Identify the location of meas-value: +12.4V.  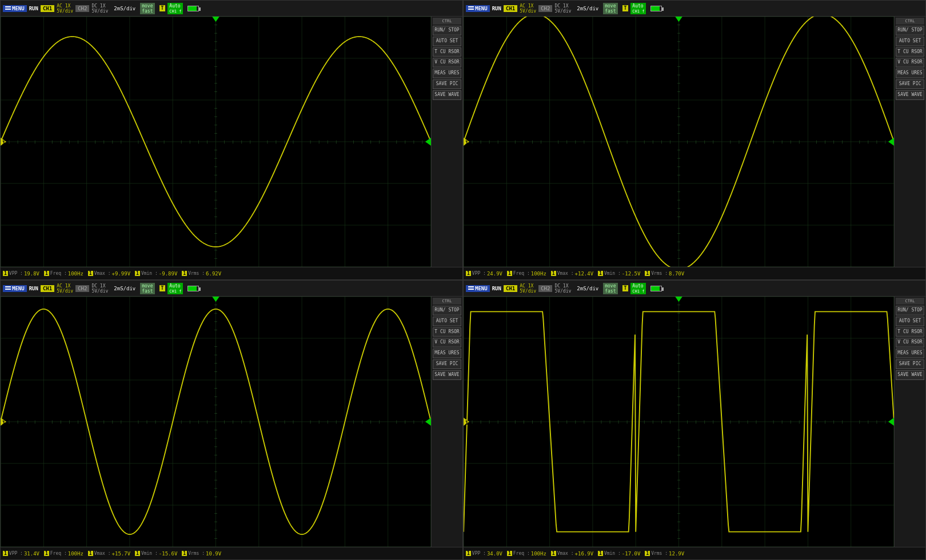
(584, 274).